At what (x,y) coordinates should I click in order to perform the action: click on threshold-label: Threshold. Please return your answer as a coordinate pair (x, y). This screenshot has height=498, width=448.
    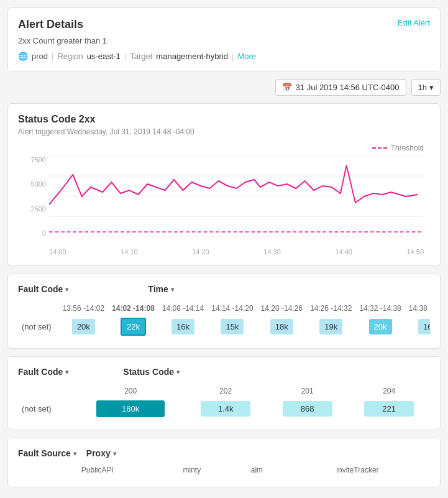
    Looking at the image, I should click on (408, 148).